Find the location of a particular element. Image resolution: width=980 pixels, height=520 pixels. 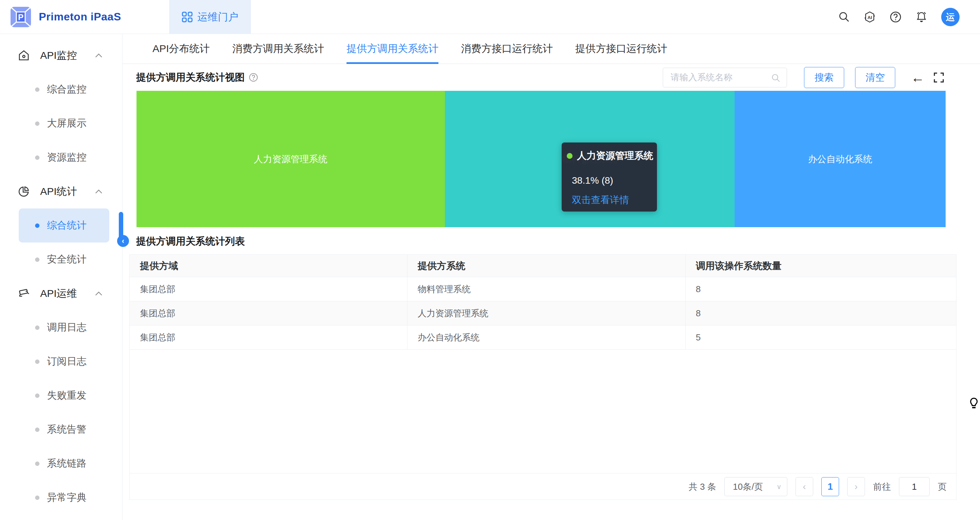

help-circle-icon is located at coordinates (253, 78).